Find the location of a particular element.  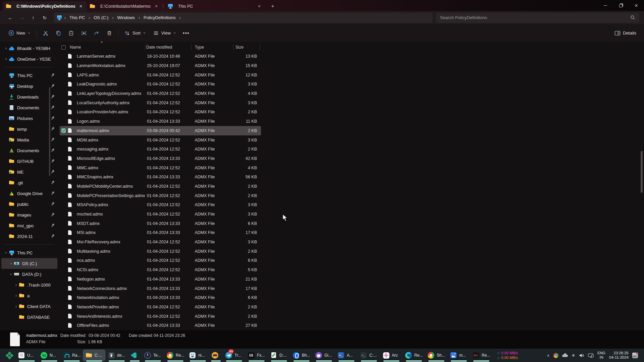

search-icon is located at coordinates (633, 17).